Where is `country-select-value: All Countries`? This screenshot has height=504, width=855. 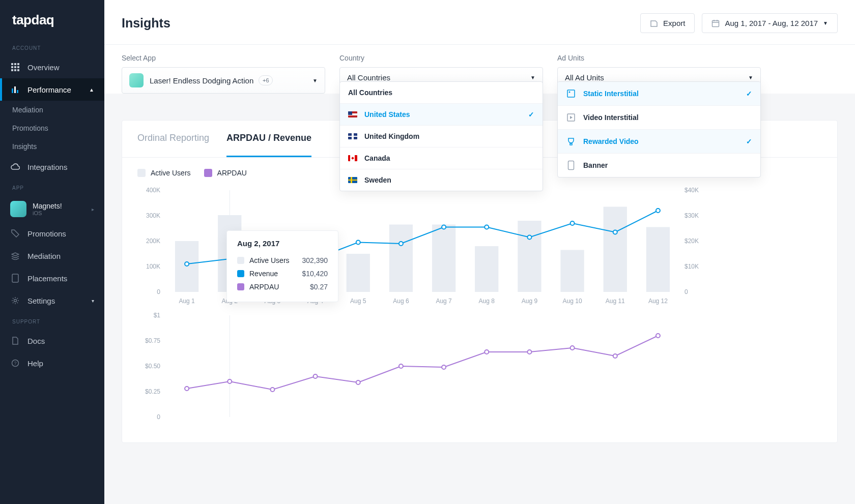
country-select-value: All Countries is located at coordinates (368, 77).